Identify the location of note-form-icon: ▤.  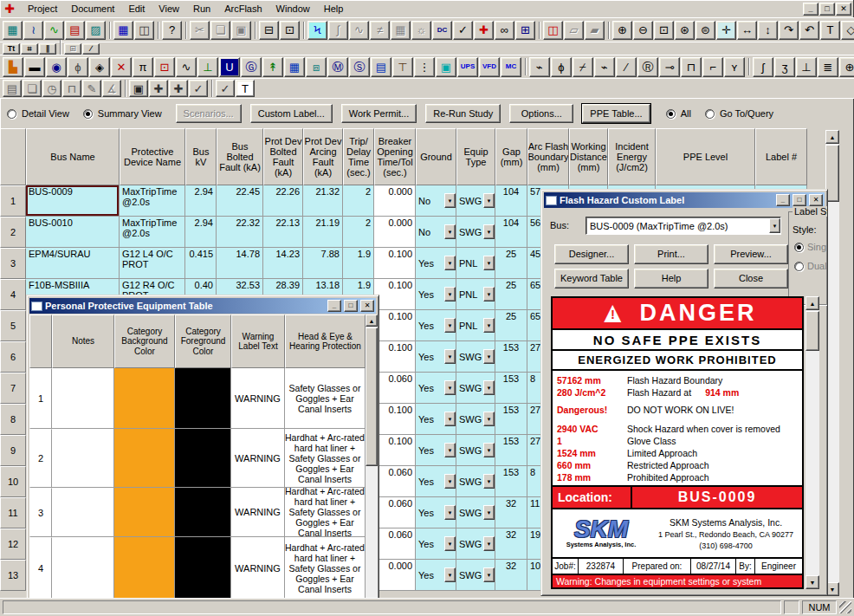
(12, 88).